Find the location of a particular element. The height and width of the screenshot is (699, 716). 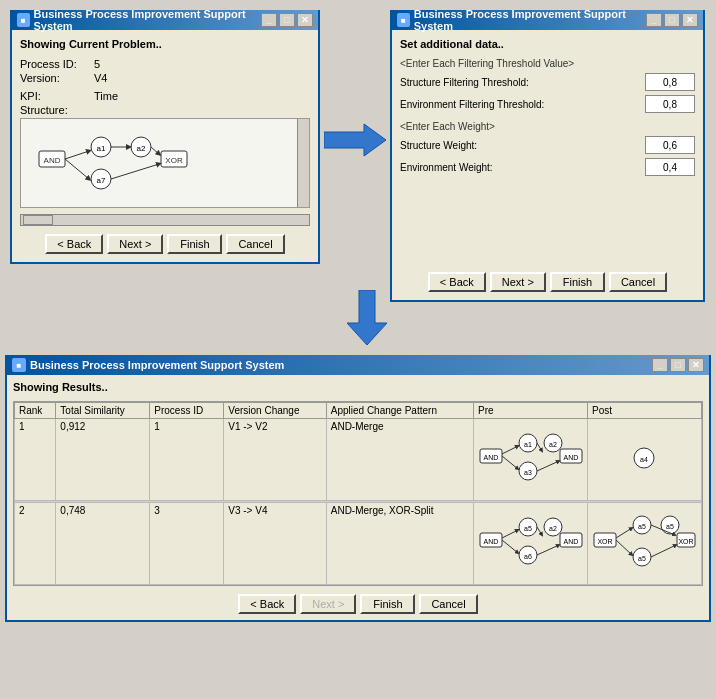

env-filter-label: Environment Filtering Threshold: is located at coordinates (522, 104).